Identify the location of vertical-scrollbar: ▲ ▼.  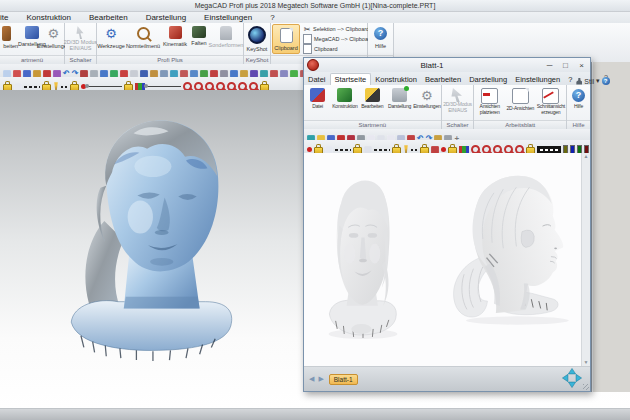
(586, 260).